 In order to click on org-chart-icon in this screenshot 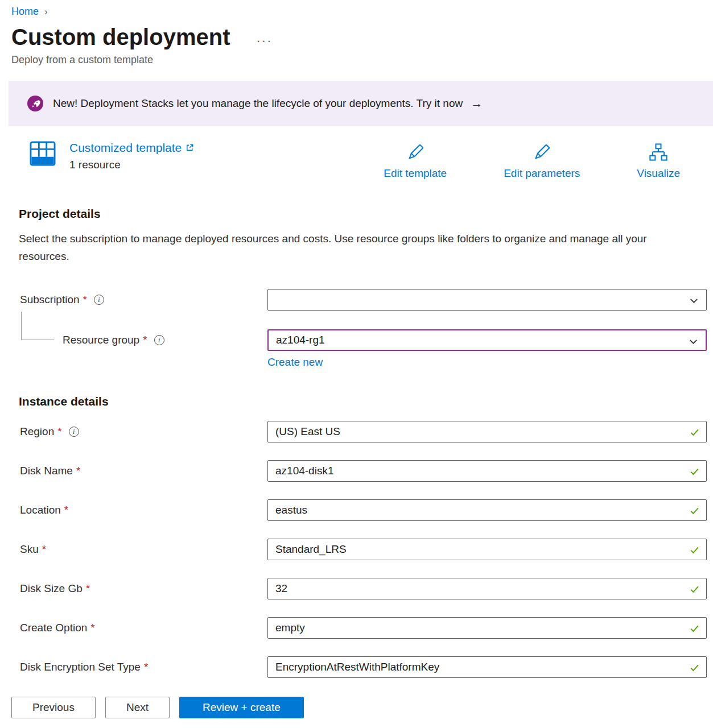, I will do `click(658, 154)`.